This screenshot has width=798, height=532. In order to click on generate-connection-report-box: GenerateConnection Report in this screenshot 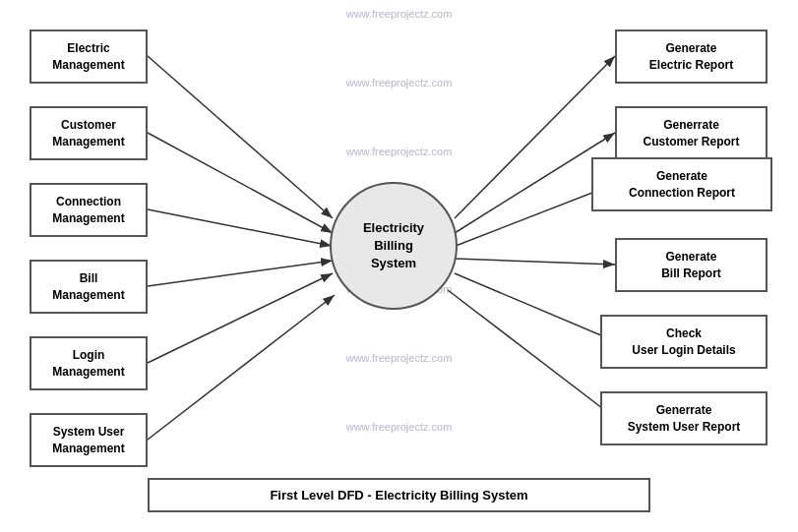, I will do `click(682, 185)`.